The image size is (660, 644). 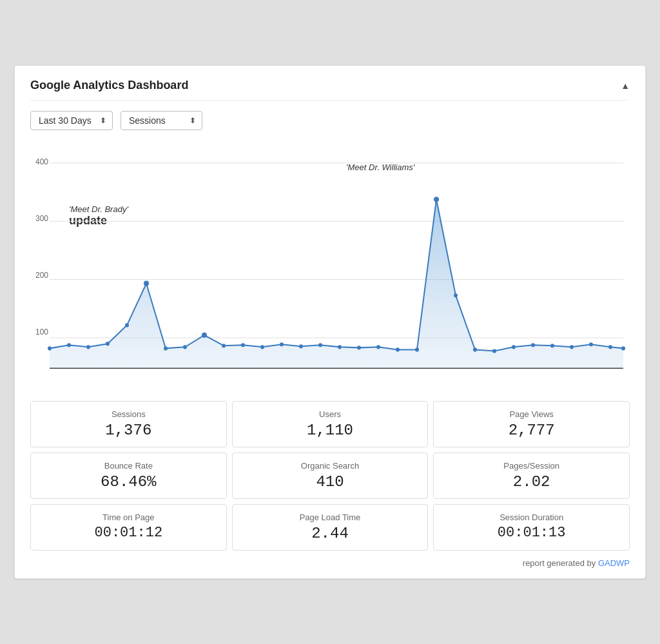 I want to click on metric-label-bouncerate: Bounce Rate, so click(x=129, y=465).